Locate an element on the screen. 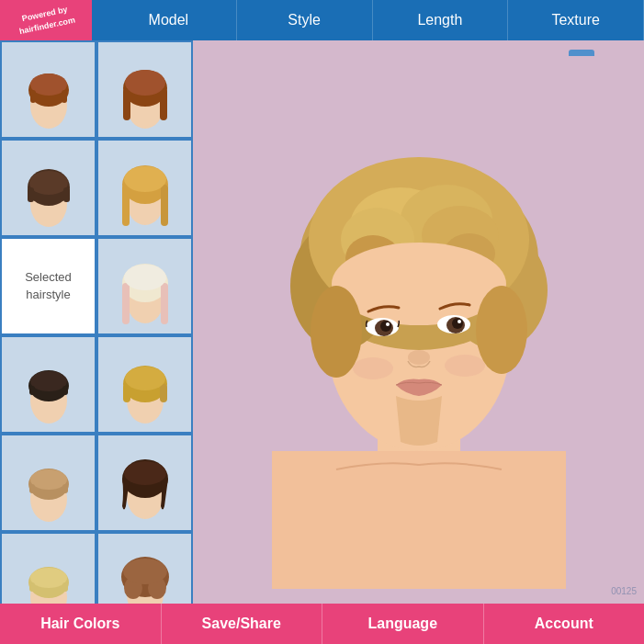 The height and width of the screenshot is (644, 644). watermark: 00125 is located at coordinates (624, 592).